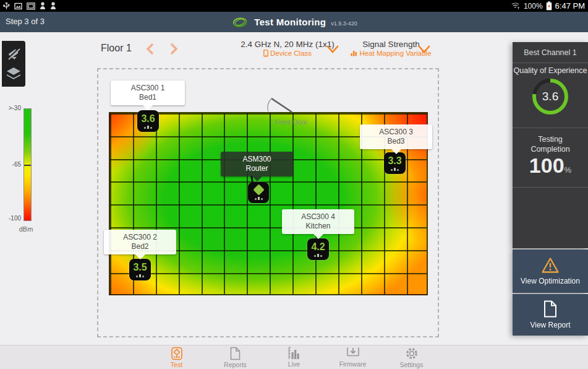 The width and height of the screenshot is (588, 369). What do you see at coordinates (570, 6) in the screenshot?
I see `clock: 6:47 PM` at bounding box center [570, 6].